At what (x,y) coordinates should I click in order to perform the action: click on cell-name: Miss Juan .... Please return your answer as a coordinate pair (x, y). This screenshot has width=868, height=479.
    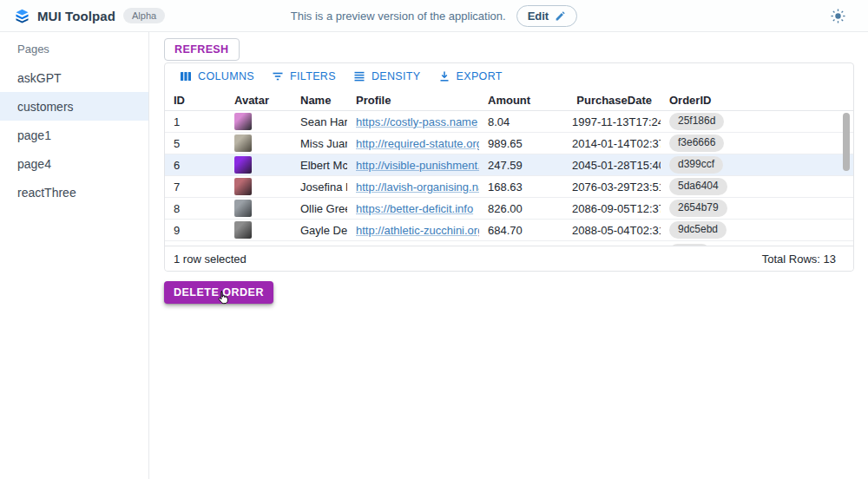
    Looking at the image, I should click on (319, 144).